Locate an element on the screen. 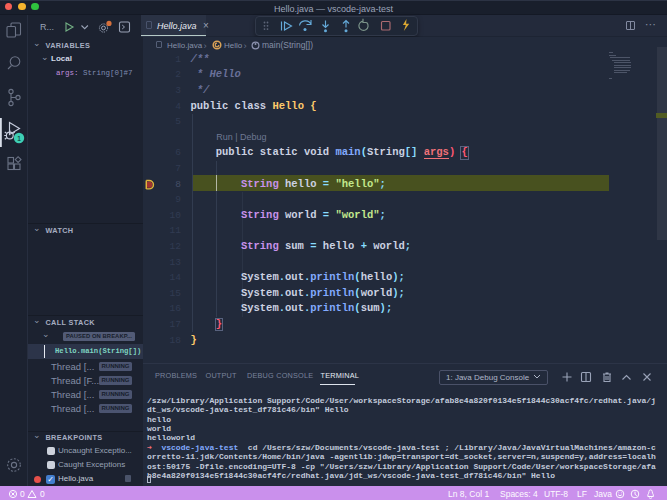 The image size is (667, 500). svg-text: 1 is located at coordinates (19, 138).